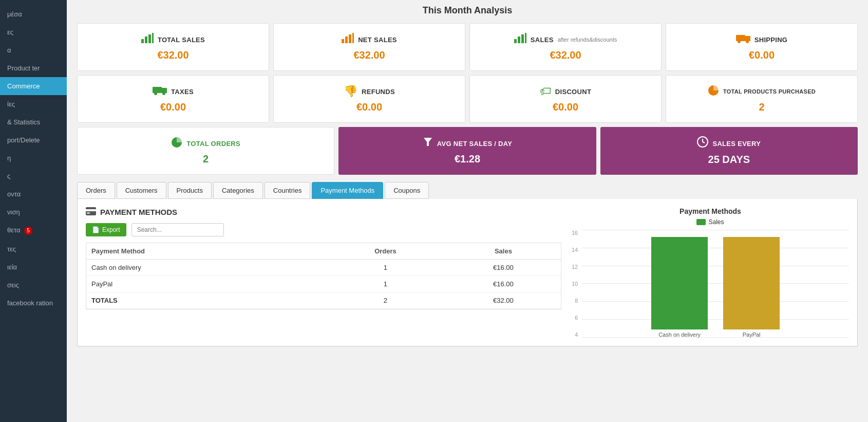 This screenshot has width=868, height=422. I want to click on bar-chart-green2-icon, so click(520, 40).